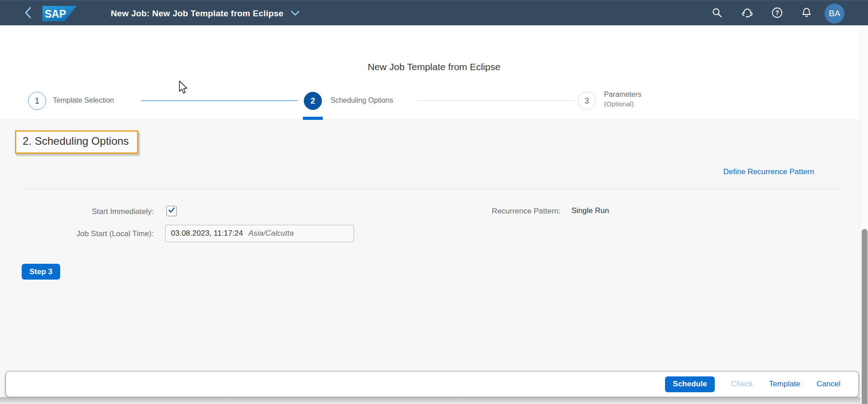  Describe the element at coordinates (83, 100) in the screenshot. I see `wizard-step-1-label: Template Selection` at that location.